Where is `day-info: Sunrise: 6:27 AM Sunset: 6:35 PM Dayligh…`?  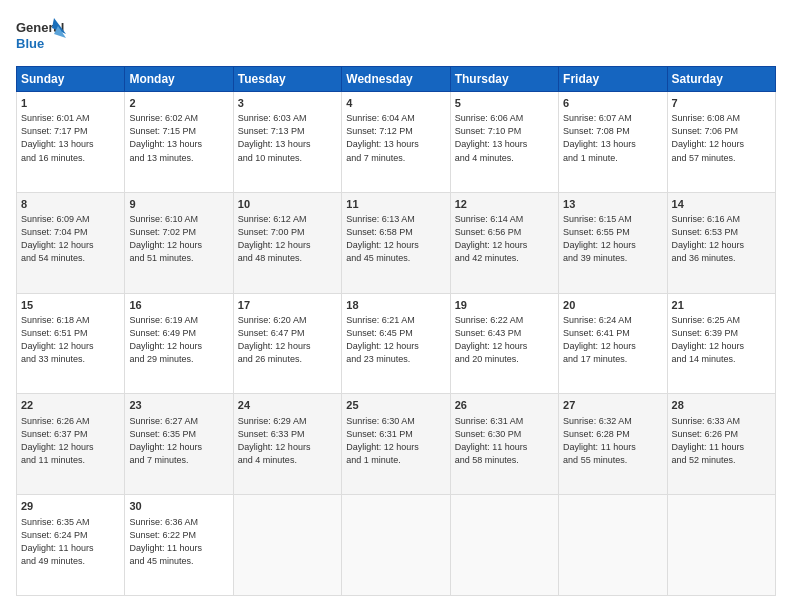
day-info: Sunrise: 6:27 AM Sunset: 6:35 PM Dayligh… is located at coordinates (178, 441).